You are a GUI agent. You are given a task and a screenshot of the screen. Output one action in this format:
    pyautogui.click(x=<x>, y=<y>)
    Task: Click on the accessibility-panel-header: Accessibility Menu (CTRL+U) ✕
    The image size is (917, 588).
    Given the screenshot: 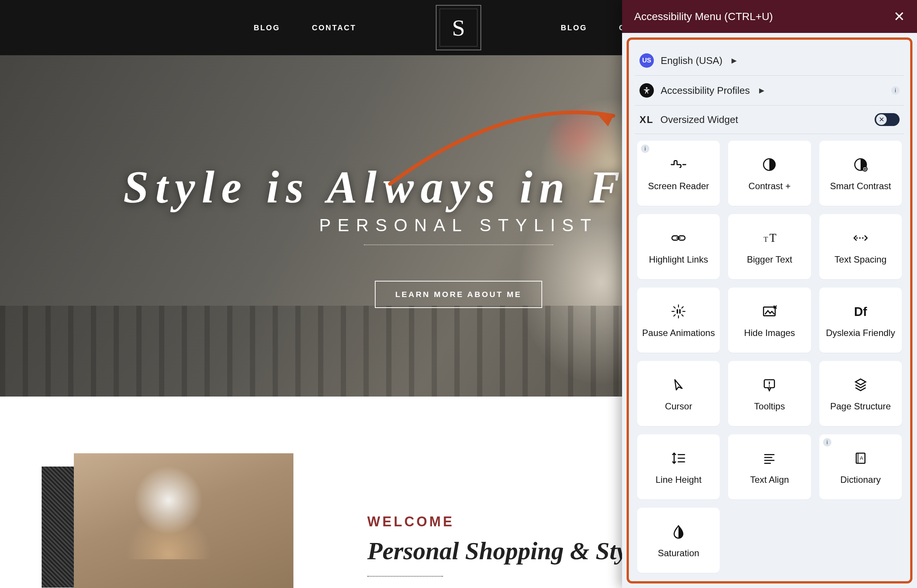 What is the action you would take?
    pyautogui.click(x=770, y=16)
    